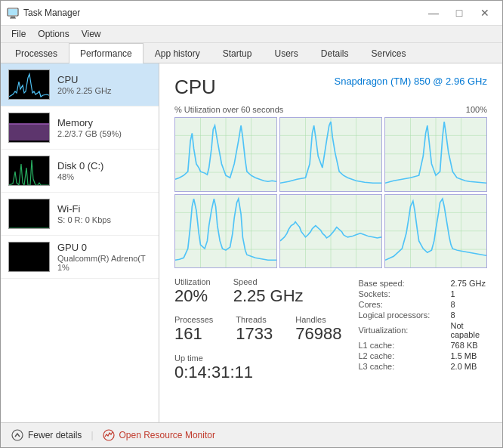 The width and height of the screenshot is (503, 448). I want to click on handles-label: Handles, so click(319, 320).